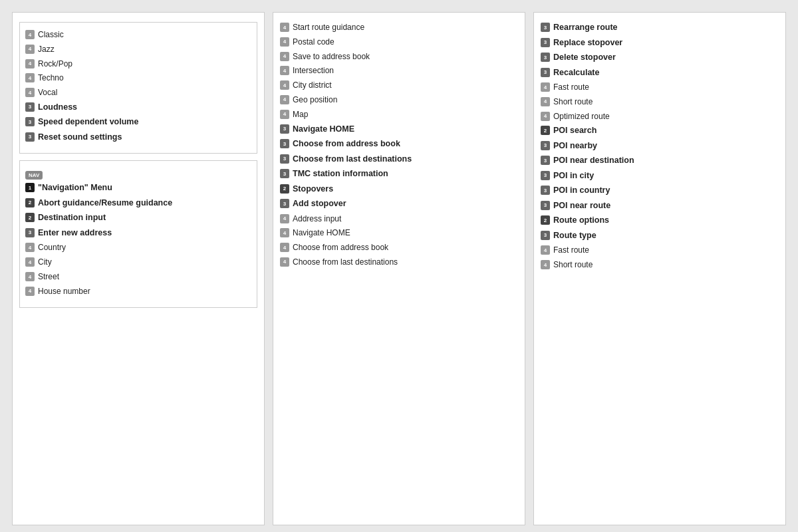 The width and height of the screenshot is (798, 532). Describe the element at coordinates (582, 206) in the screenshot. I see `item-label: POI near route` at that location.